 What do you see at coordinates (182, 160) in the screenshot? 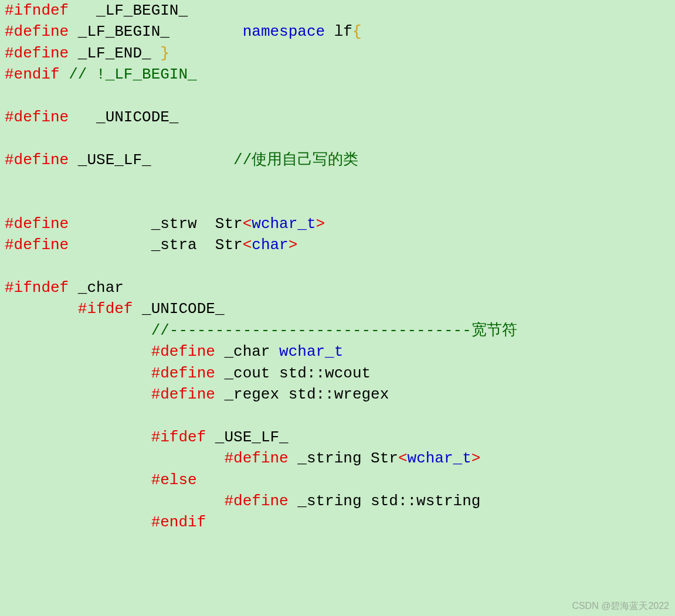
I see `code-line: #define _USE_LF_ //使用自己写的类` at bounding box center [182, 160].